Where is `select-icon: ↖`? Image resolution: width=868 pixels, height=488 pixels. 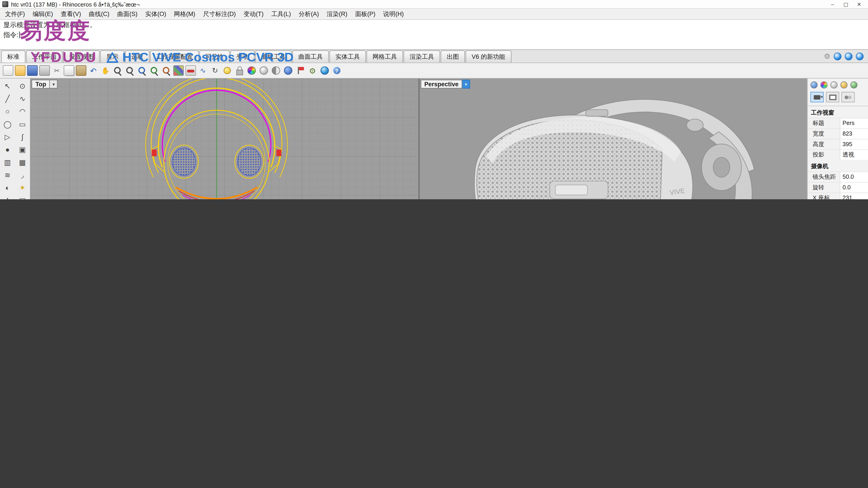
select-icon: ↖ is located at coordinates (7, 86).